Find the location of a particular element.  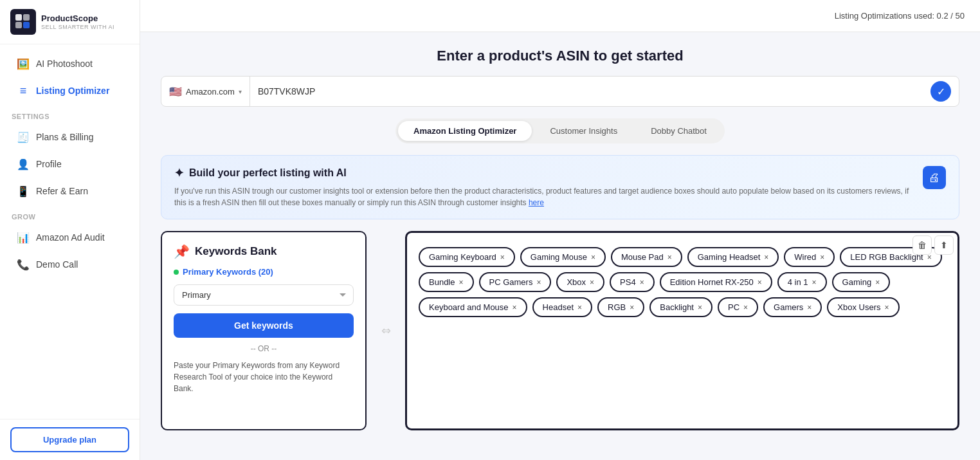

sidebar-item-label: Plans & Billing is located at coordinates (65, 137).